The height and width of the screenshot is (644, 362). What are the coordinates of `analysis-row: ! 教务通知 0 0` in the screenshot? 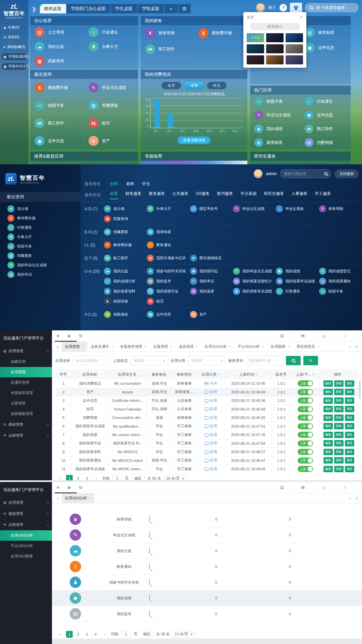 It's located at (207, 567).